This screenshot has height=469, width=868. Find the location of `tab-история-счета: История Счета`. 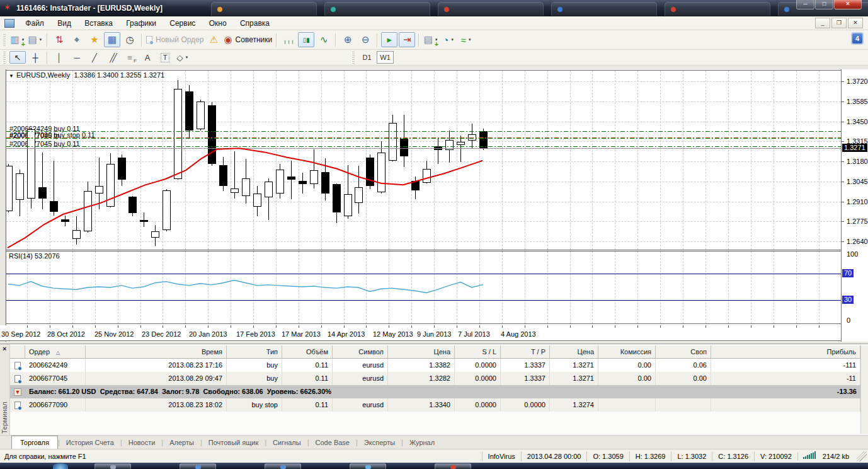

tab-история-счета: История Счета is located at coordinates (90, 443).